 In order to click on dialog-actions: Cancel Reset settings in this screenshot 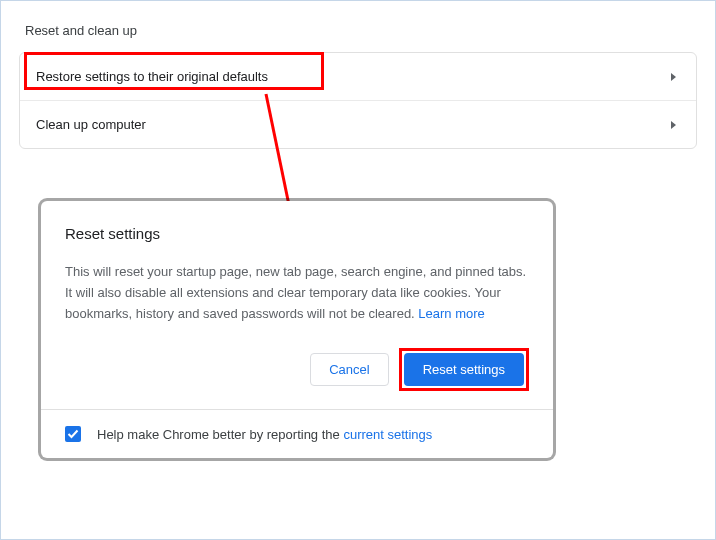, I will do `click(297, 378)`.